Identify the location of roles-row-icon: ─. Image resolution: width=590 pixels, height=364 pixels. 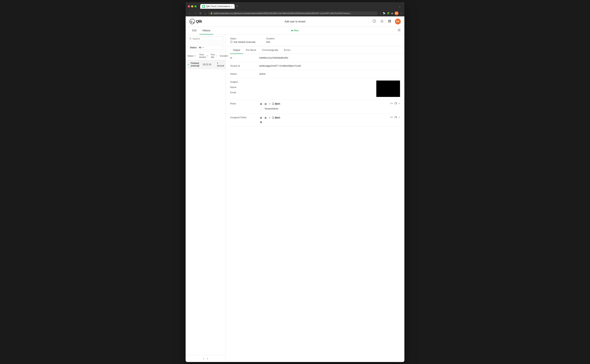
(262, 109).